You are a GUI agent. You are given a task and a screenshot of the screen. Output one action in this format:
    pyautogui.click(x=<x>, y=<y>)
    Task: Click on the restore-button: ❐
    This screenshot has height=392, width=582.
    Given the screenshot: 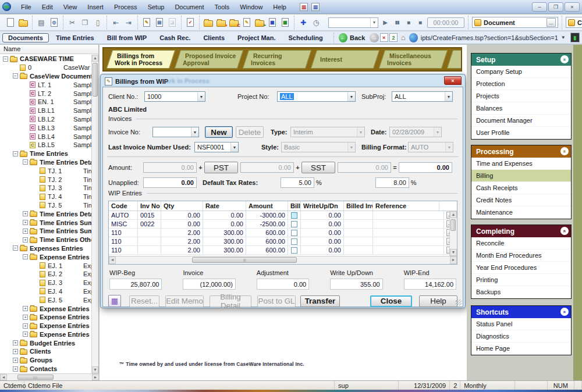 What is the action you would take?
    pyautogui.click(x=556, y=7)
    